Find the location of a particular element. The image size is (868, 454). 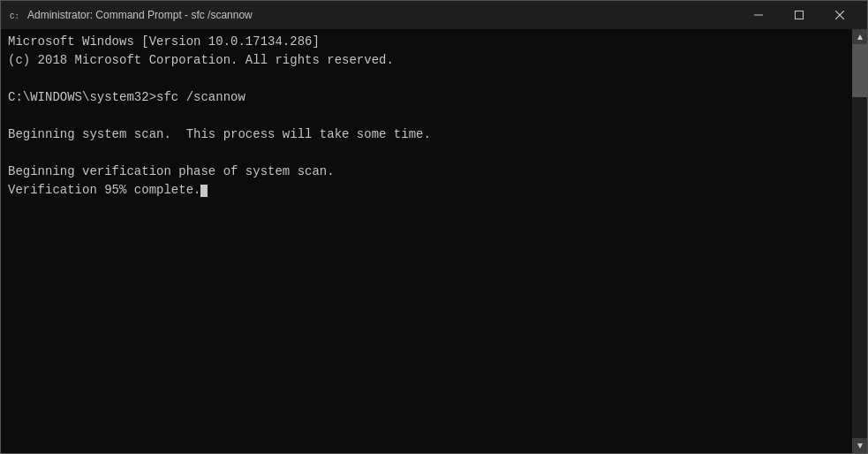

titlebar: C: Administrator: Command Prompt - sfc /… is located at coordinates (434, 15).